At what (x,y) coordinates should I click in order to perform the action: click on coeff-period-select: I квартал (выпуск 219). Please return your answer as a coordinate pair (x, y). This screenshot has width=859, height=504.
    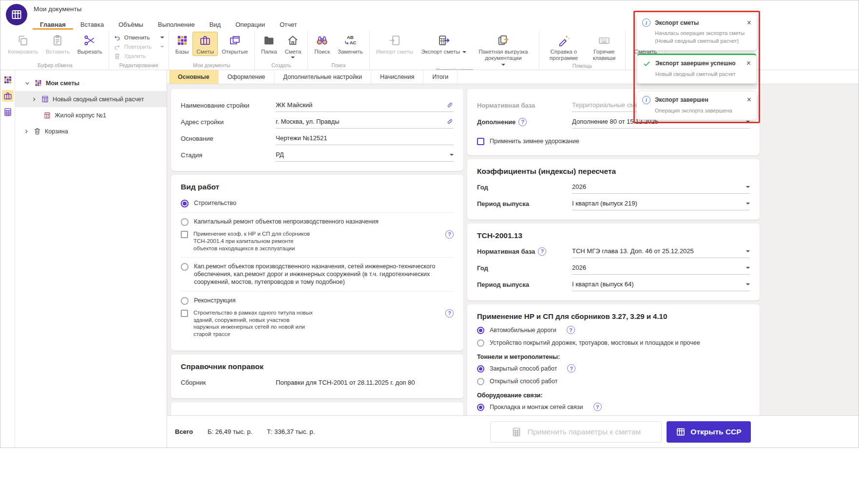
    Looking at the image, I should click on (661, 204).